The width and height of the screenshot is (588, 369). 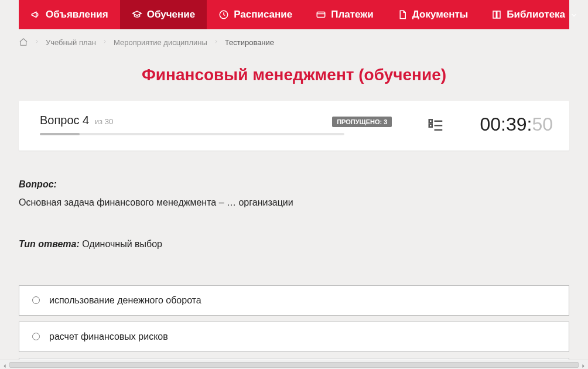 I want to click on question-label-row: Вопрос:, so click(x=294, y=184).